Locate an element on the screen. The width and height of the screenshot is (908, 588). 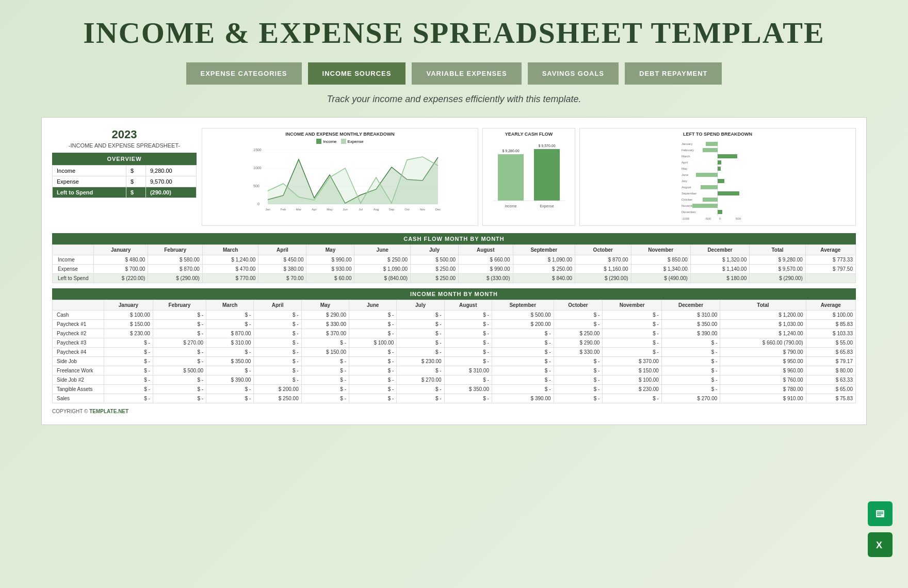
col-header-jul: July is located at coordinates (434, 250).